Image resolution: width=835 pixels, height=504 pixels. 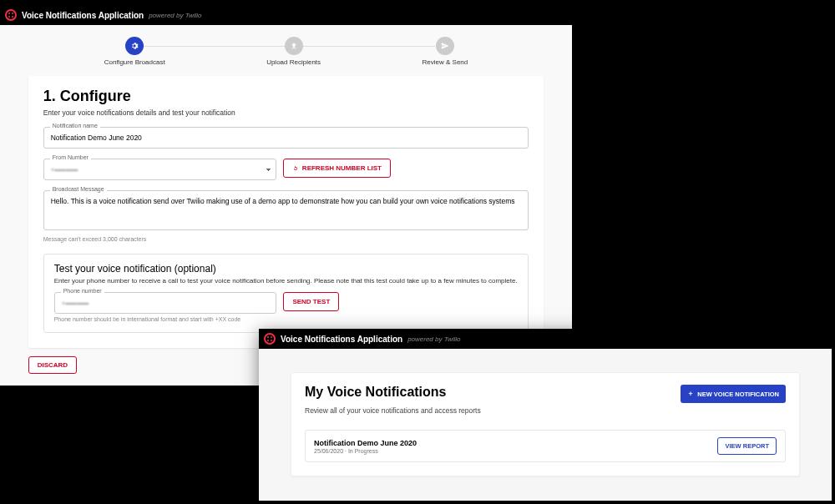 I want to click on plus-icon: ＋, so click(x=691, y=394).